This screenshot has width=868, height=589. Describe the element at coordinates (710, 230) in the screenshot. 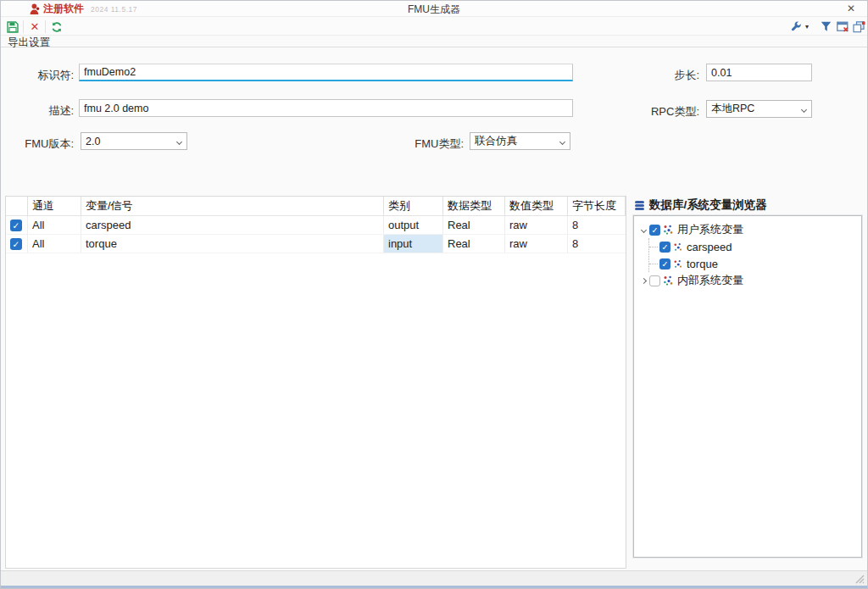

I see `tree-item-label: 用户系统变量` at that location.